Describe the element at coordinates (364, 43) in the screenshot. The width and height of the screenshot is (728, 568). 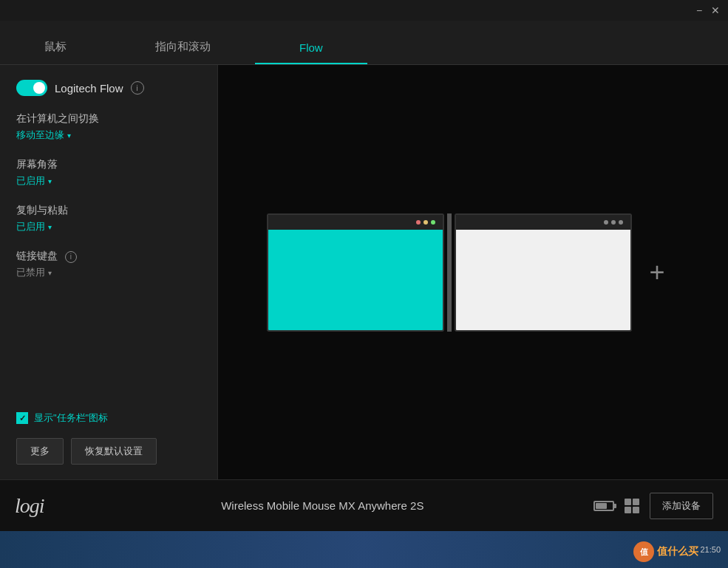
I see `tab-bar: 鼠标 指向和滚动 Flow` at that location.